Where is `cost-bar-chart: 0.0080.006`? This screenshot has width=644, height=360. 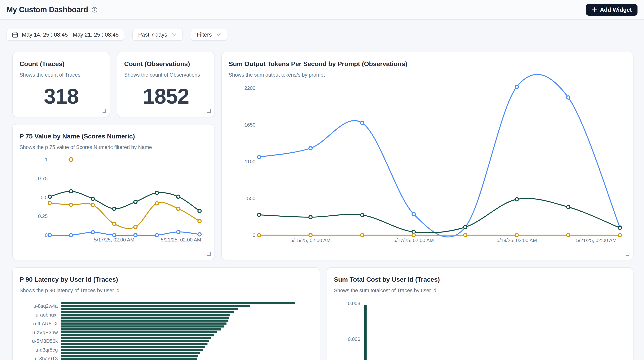
cost-bar-chart: 0.0080.006 is located at coordinates (480, 314).